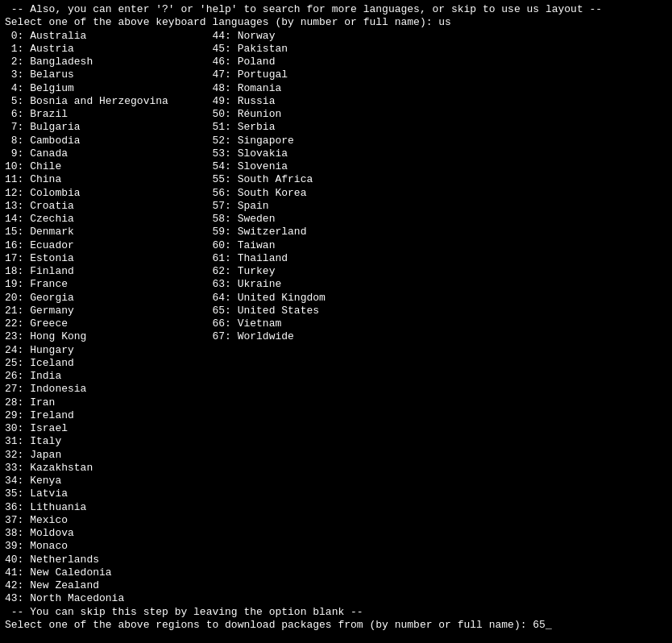 The height and width of the screenshot is (643, 672). What do you see at coordinates (336, 494) in the screenshot?
I see `terminal-line: 35: Latvia` at bounding box center [336, 494].